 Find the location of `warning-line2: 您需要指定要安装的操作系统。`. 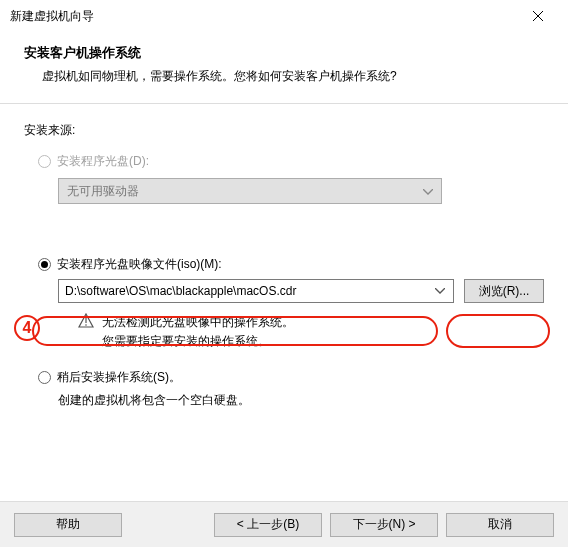

warning-line2: 您需要指定要安装的操作系统。 is located at coordinates (198, 342).